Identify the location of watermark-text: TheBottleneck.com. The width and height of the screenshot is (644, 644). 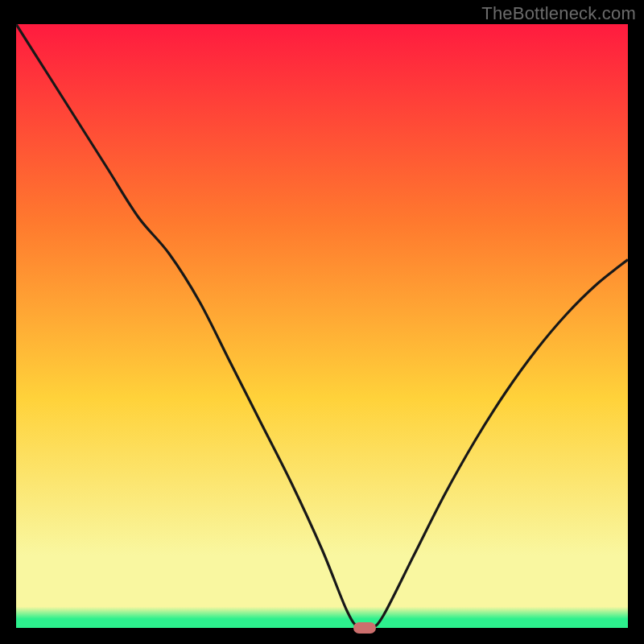
(559, 14).